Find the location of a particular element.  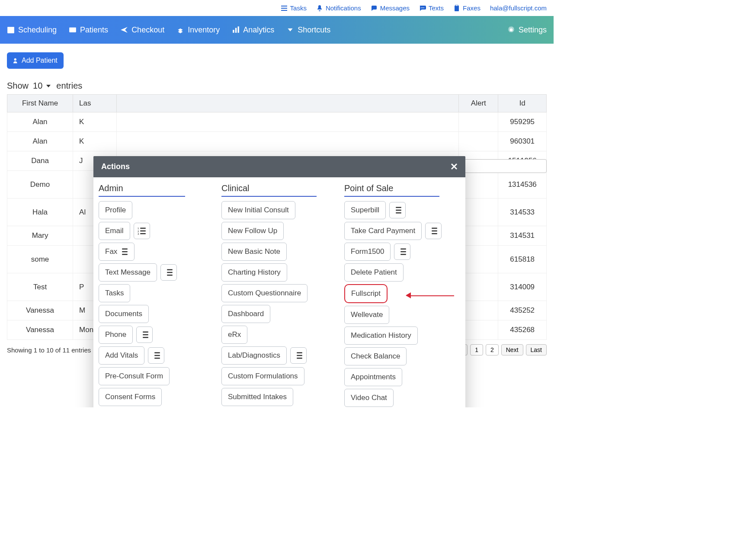

action-fullscript: Fullscript is located at coordinates (366, 294).